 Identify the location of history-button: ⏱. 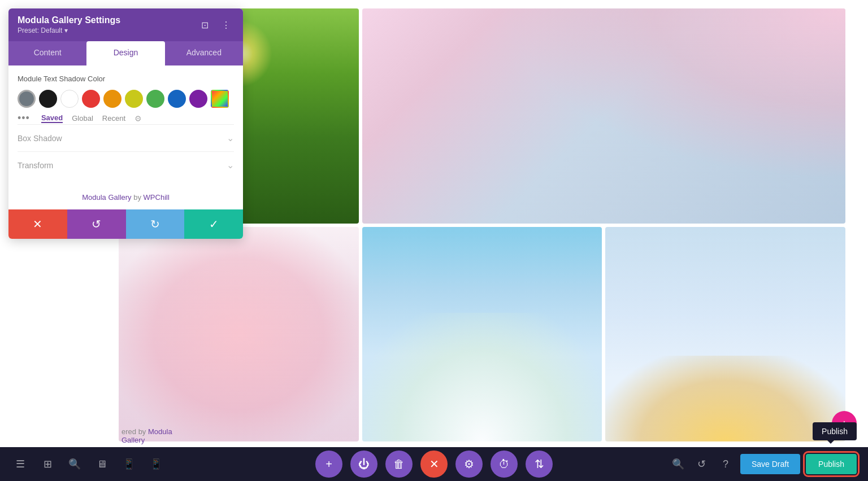
(504, 464).